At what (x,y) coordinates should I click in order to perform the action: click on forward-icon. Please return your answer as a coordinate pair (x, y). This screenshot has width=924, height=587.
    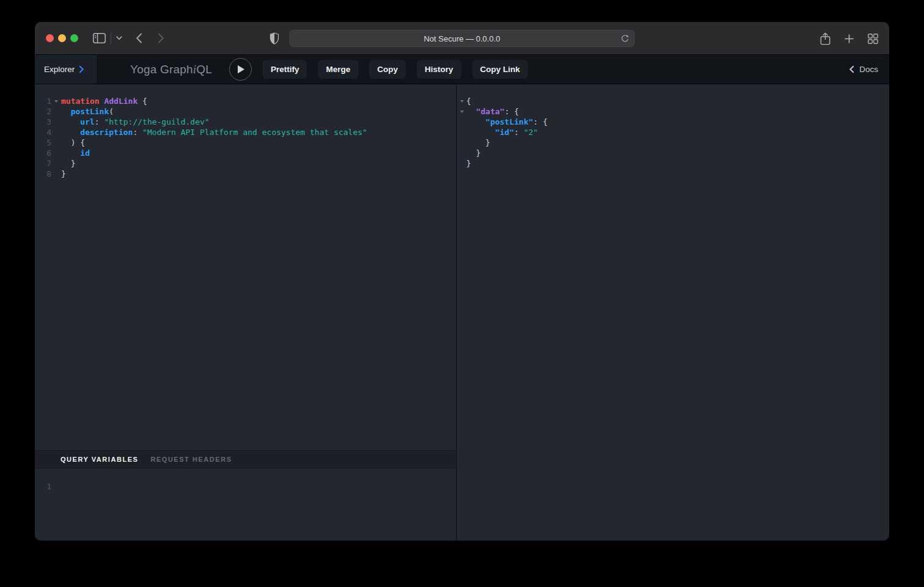
    Looking at the image, I should click on (161, 38).